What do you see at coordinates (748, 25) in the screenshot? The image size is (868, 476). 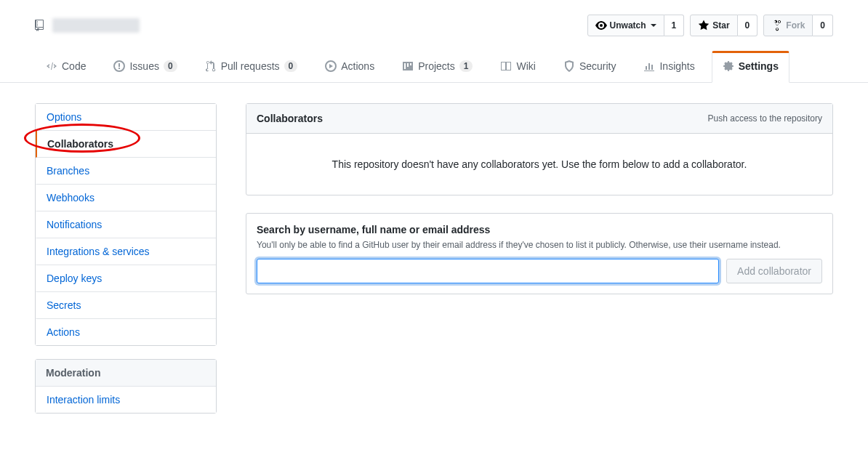 I see `star-count: 0` at bounding box center [748, 25].